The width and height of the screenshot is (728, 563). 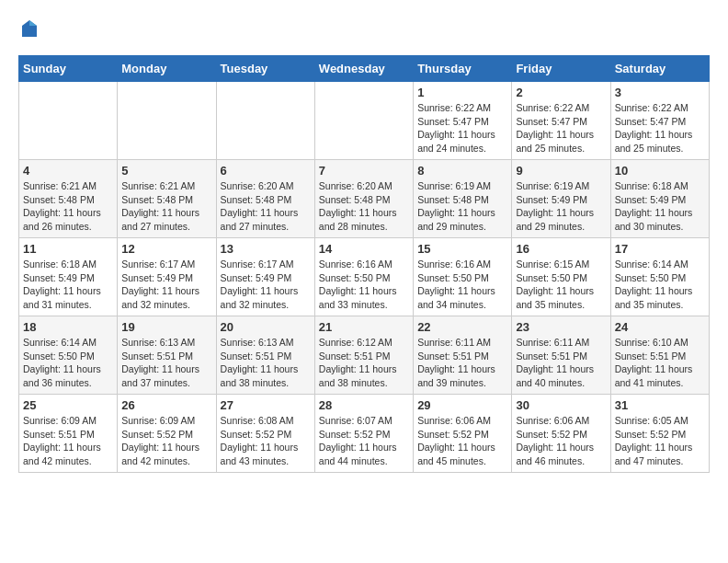 What do you see at coordinates (364, 199) in the screenshot?
I see `calendar-cell: 7Sunrise: 6:20 AMSunset: 5:48 PMDaylight…` at bounding box center [364, 199].